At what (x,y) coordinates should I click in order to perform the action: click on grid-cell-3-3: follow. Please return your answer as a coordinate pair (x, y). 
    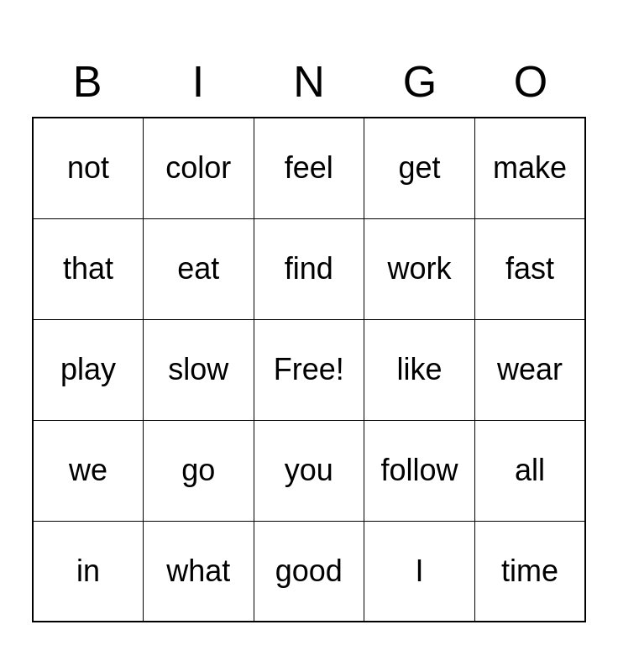
    Looking at the image, I should click on (420, 470).